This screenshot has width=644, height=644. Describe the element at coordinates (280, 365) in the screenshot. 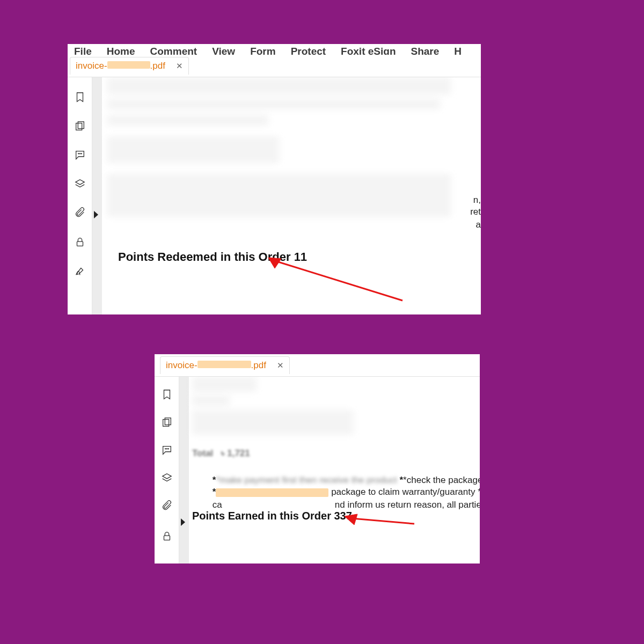

I see `close-tab-icon-2: ✕` at that location.